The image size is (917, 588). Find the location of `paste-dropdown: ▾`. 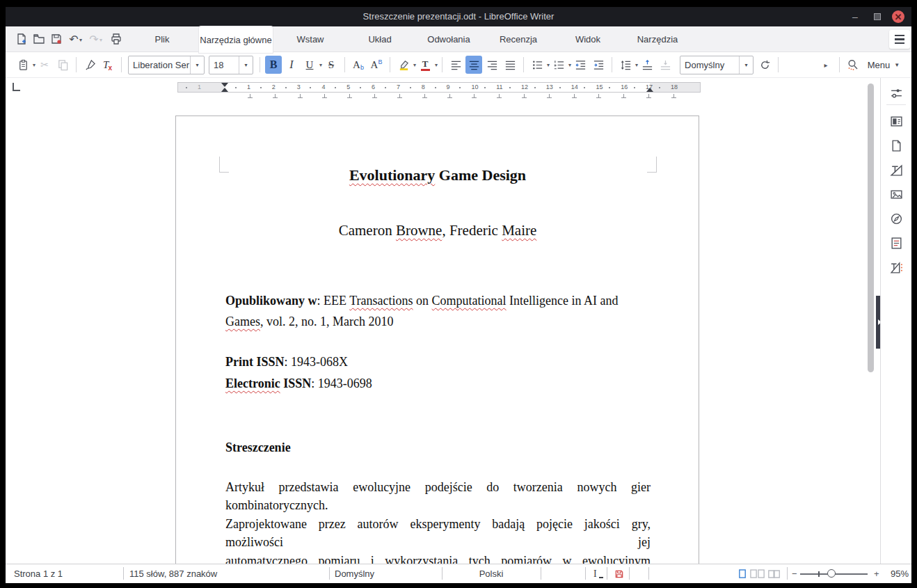

paste-dropdown: ▾ is located at coordinates (34, 65).